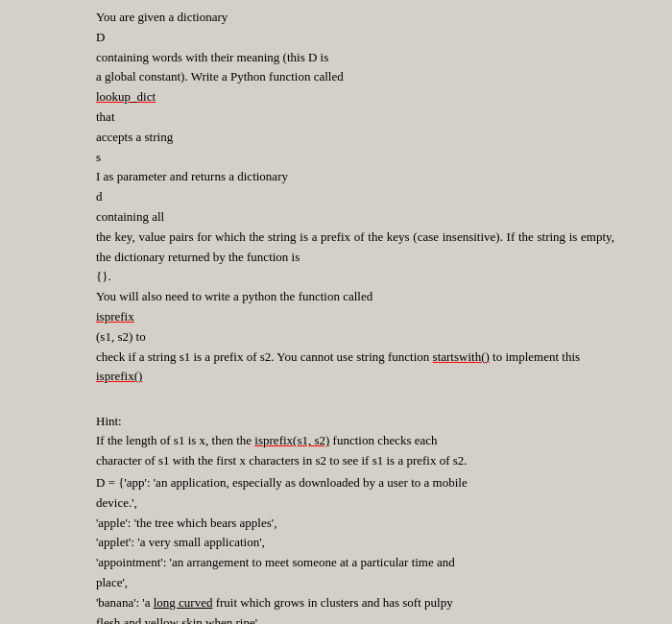 The width and height of the screenshot is (672, 624). Describe the element at coordinates (180, 541) in the screenshot. I see `dict-text4: 'applet': 'a very small application',` at that location.